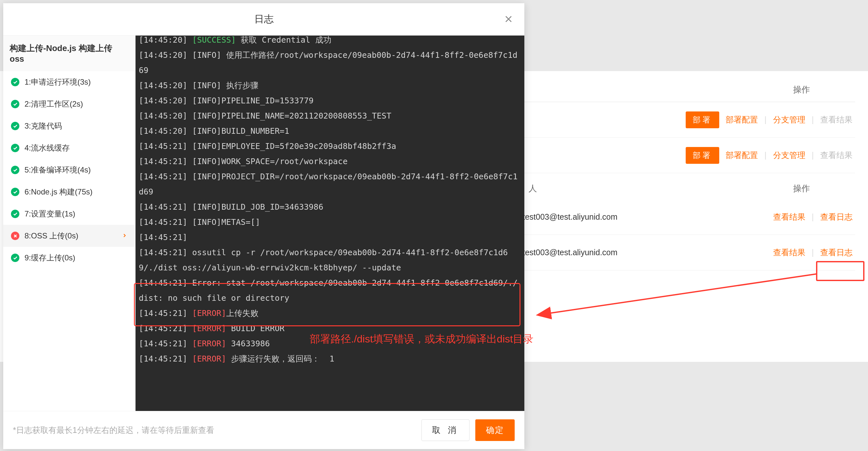 This screenshot has width=868, height=451. I want to click on log-line: [14:45:21] [INFO]WORK_SPACE=/root/worksp…, so click(330, 161).